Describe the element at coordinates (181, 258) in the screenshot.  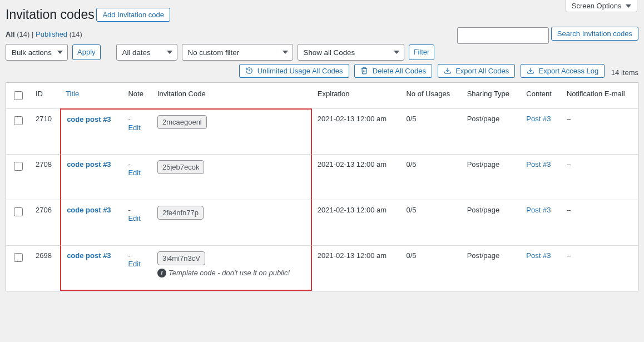
I see `code-pill: 3i4mi7n3cV` at that location.